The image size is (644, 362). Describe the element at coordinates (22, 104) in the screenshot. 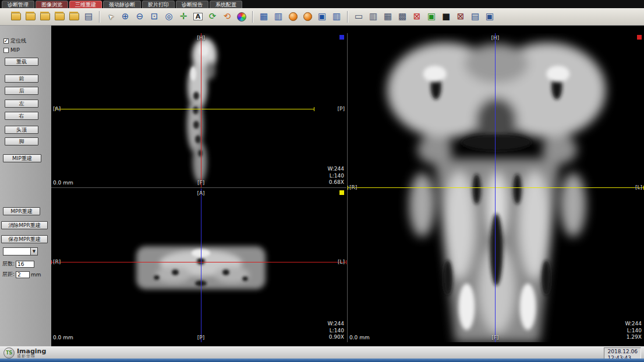

I see `view-left-button: 左` at that location.